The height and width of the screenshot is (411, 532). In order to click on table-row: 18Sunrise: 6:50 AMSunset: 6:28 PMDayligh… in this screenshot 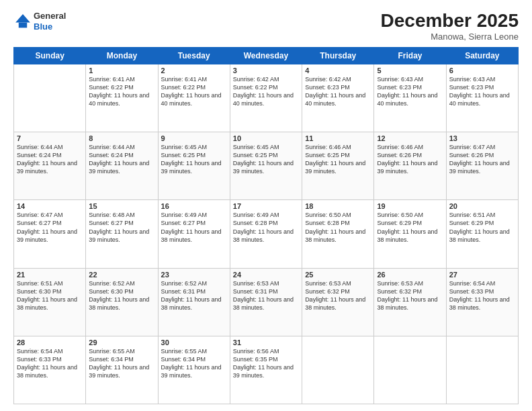, I will do `click(339, 234)`.